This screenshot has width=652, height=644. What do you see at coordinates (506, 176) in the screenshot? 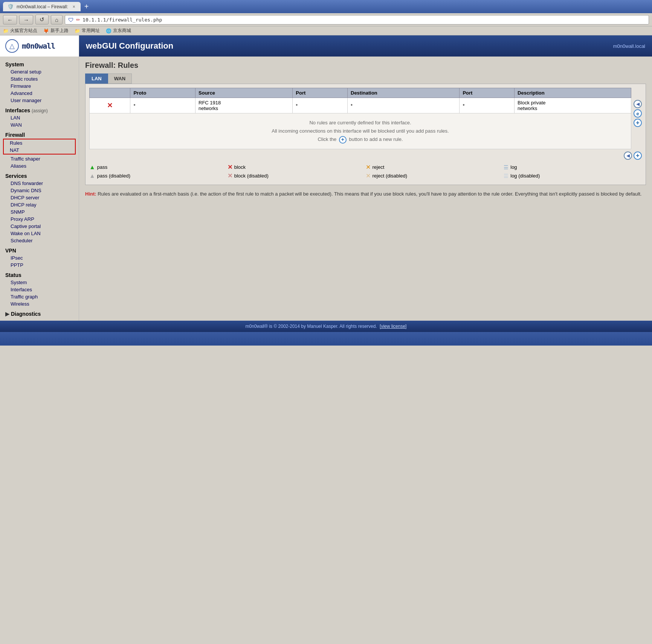
I see `log-disabled-icon: ☰` at bounding box center [506, 176].